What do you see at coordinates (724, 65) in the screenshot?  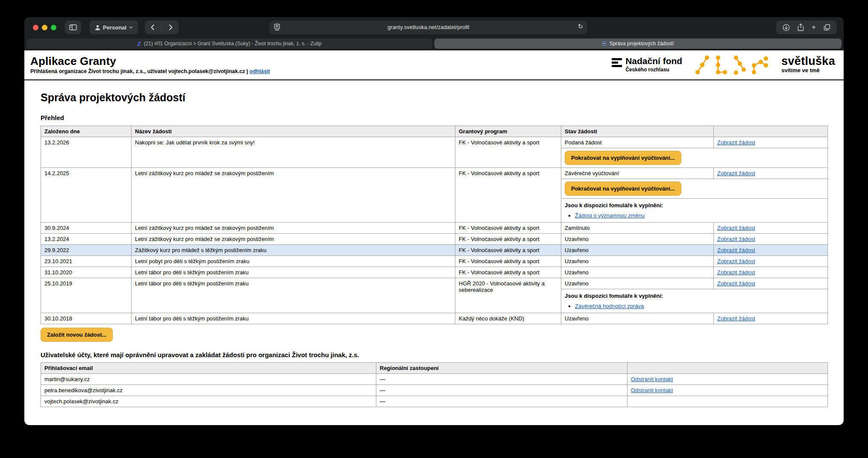 I see `logos: Nadační fond Českého rozhlasu světluška …` at bounding box center [724, 65].